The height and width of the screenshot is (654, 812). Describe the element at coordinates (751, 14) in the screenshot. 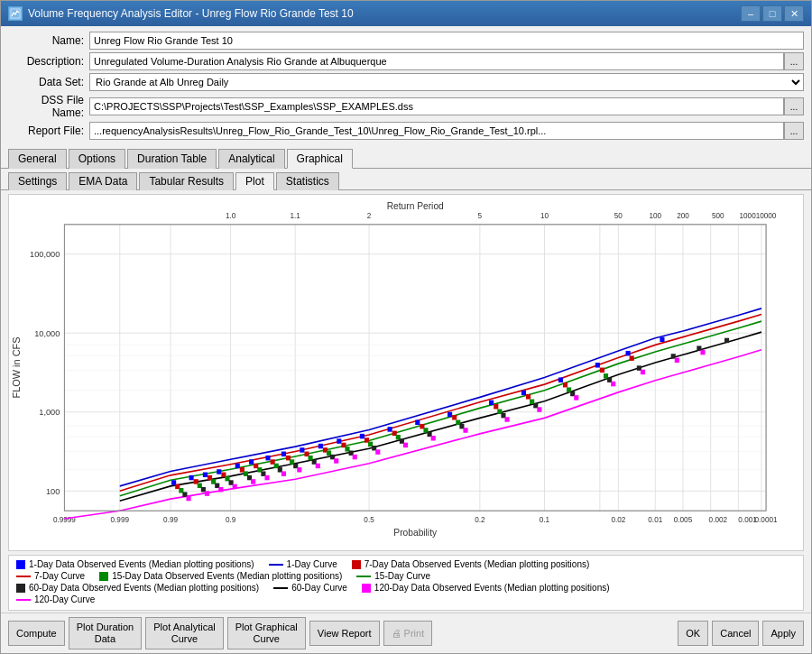

I see `minimize-button: –` at that location.